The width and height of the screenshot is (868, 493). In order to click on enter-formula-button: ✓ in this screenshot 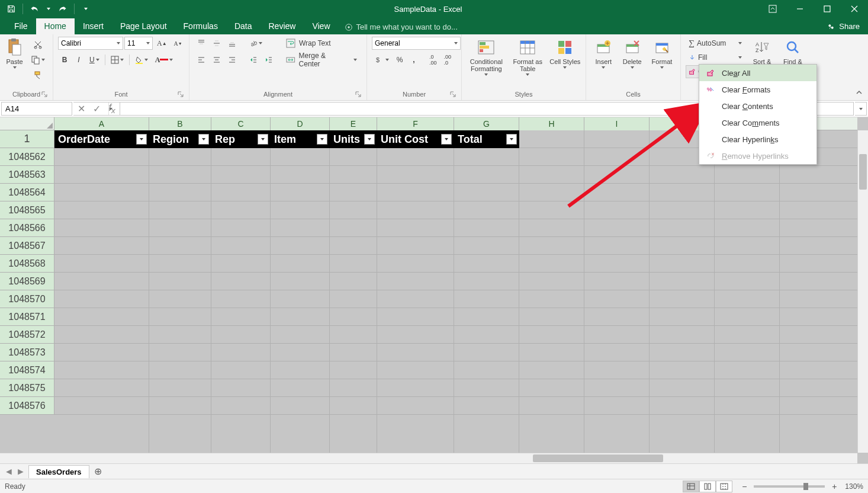, I will do `click(97, 109)`.